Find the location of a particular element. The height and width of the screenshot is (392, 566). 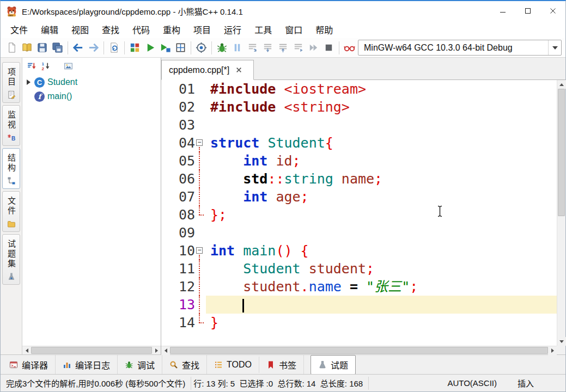

fold-guide-line is located at coordinates (199, 149).